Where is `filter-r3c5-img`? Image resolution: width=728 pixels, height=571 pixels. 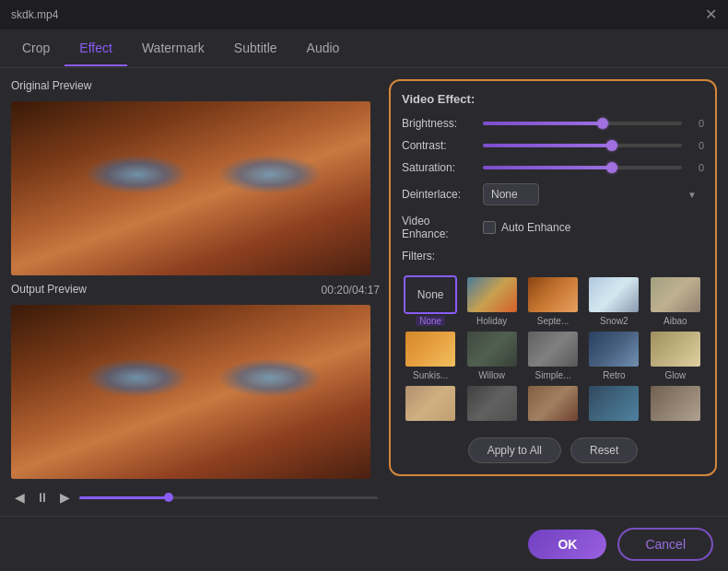
filter-r3c5-img is located at coordinates (675, 403).